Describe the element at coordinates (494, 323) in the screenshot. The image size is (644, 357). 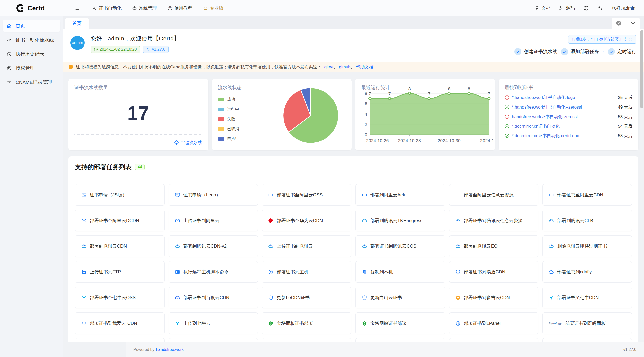
I see `task-card-35: 部署证书到1Panel` at that location.